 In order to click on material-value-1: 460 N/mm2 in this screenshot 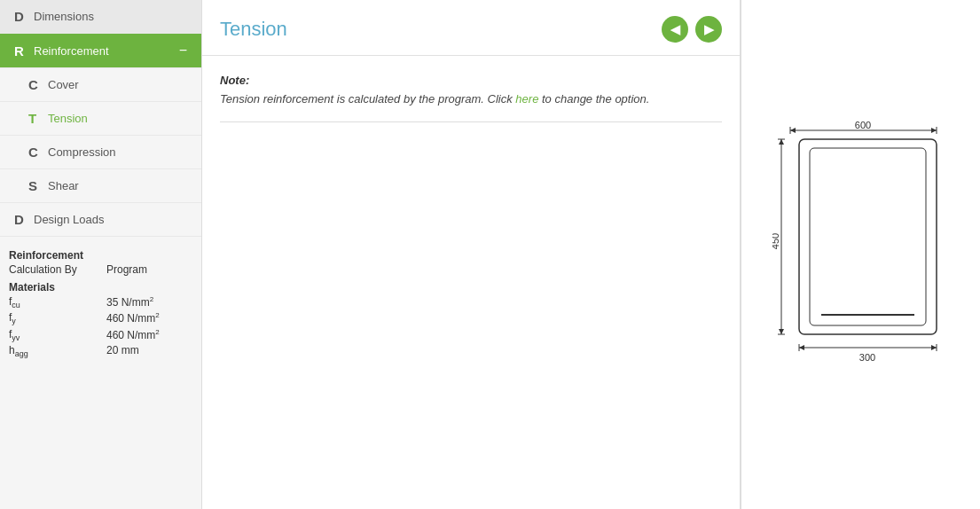, I will do `click(133, 318)`.